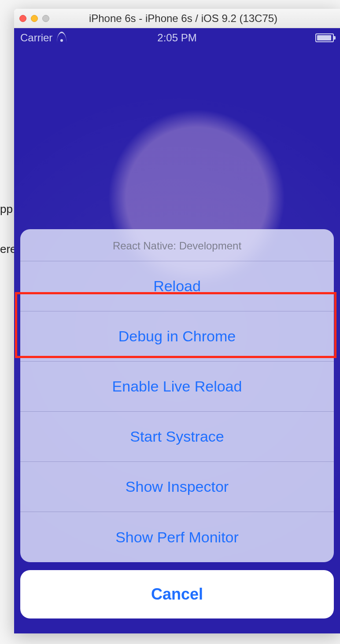 This screenshot has width=340, height=644. Describe the element at coordinates (177, 487) in the screenshot. I see `action-label: Show Inspector` at that location.